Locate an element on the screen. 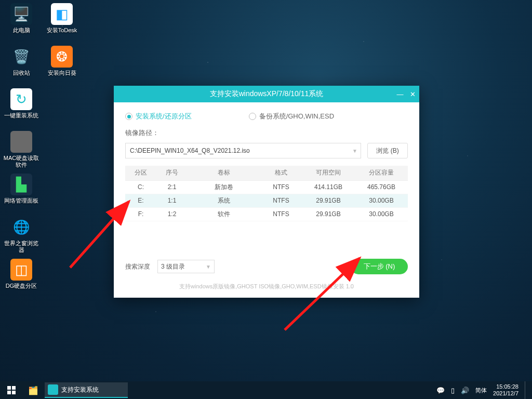 The image size is (532, 399). app-icon: 🖥️ is located at coordinates (21, 14).